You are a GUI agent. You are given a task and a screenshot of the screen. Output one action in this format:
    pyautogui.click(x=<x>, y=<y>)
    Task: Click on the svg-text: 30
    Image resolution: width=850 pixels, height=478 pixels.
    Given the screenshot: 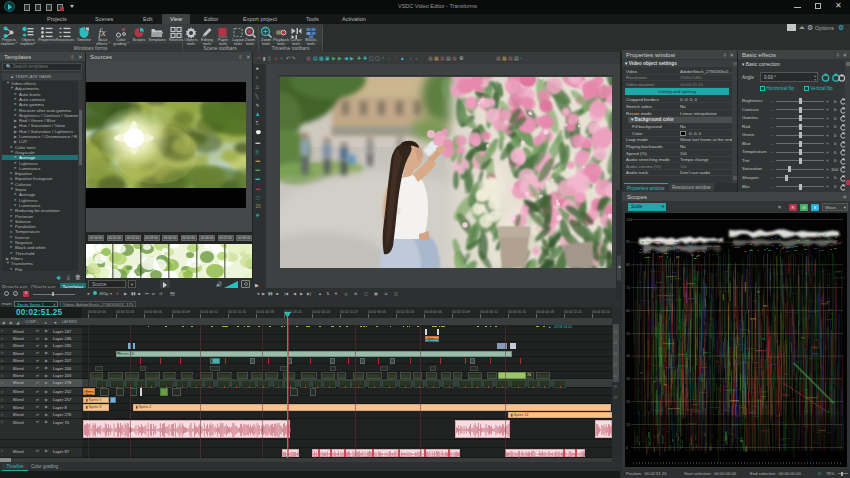 What is the action you would take?
    pyautogui.click(x=628, y=379)
    